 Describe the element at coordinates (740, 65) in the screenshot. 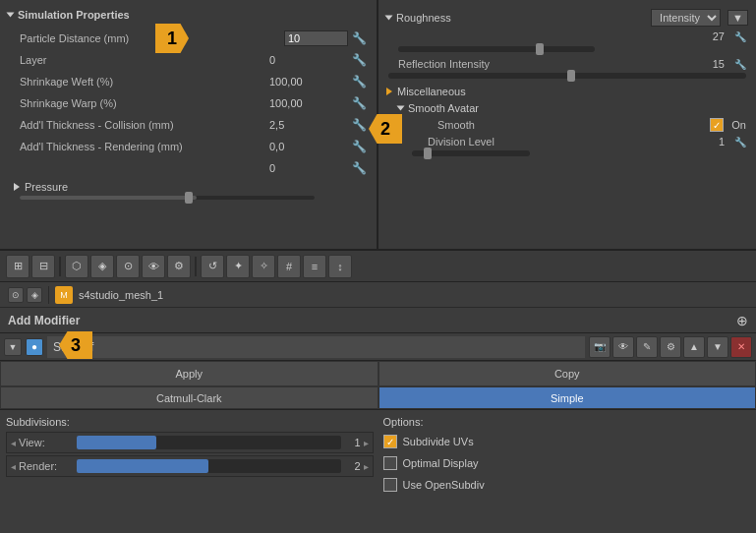

I see `wrench-icon-r2: 🔧` at that location.